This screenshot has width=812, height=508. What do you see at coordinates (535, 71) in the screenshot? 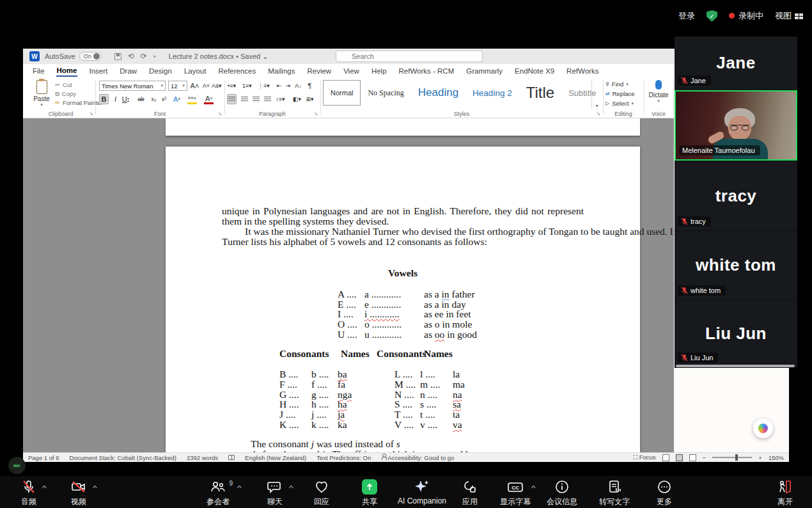
I see `tab-endnote: EndNote X9` at bounding box center [535, 71].